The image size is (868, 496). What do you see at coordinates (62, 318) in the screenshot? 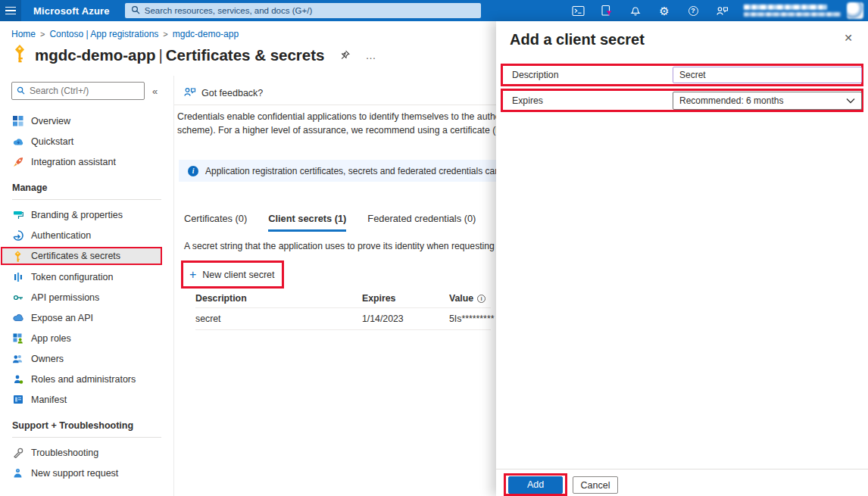
I see `sidebar-item-label: Expose an API` at bounding box center [62, 318].